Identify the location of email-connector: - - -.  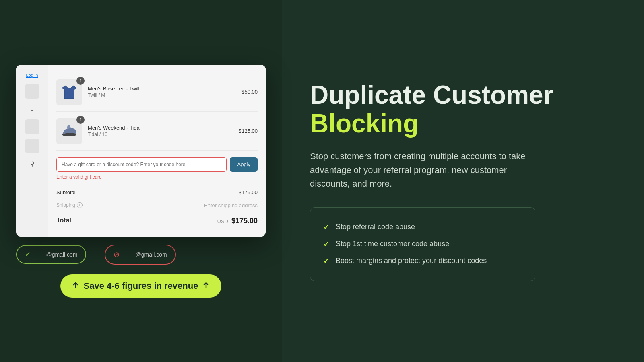
(95, 255).